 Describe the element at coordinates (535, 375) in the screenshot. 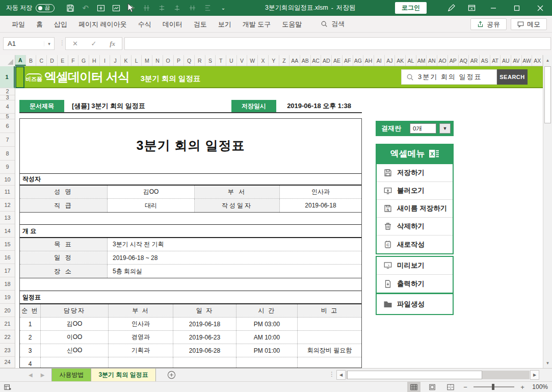

I see `scroll-right-icon: ▶` at that location.